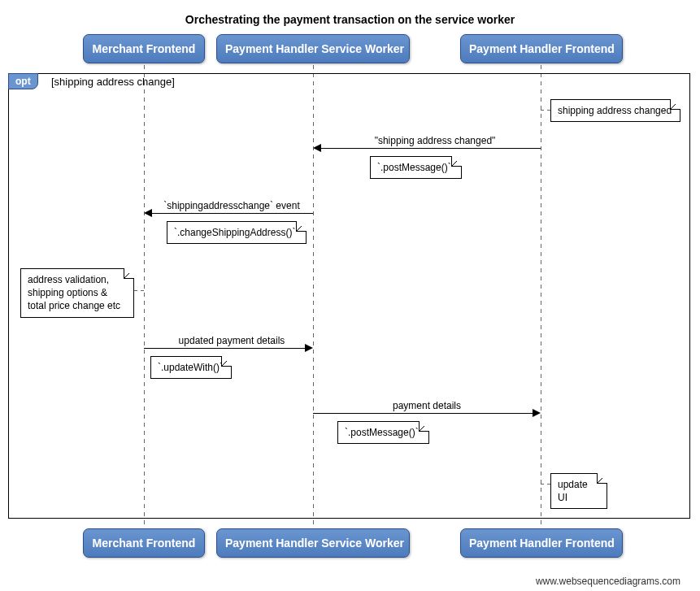 The image size is (700, 591). What do you see at coordinates (435, 141) in the screenshot?
I see `msg-label-shipping-address-changed: "shipping address changed"` at bounding box center [435, 141].